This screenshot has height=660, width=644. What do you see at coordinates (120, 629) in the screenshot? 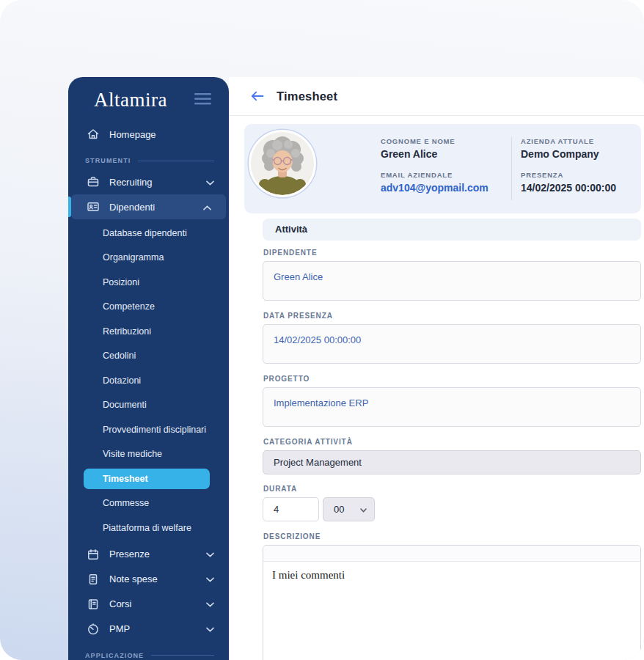
I see `sidebar-item-label: PMP` at bounding box center [120, 629].